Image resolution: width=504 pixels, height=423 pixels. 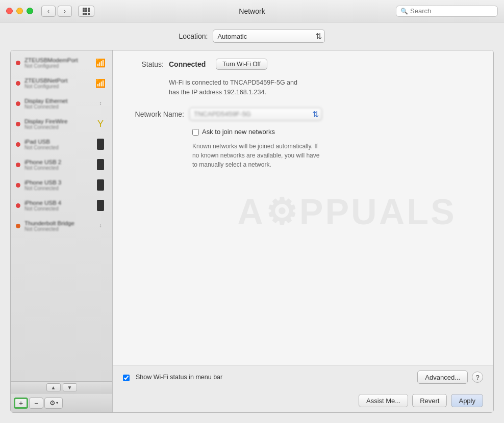 What do you see at coordinates (9, 11) in the screenshot?
I see `close-button` at bounding box center [9, 11].